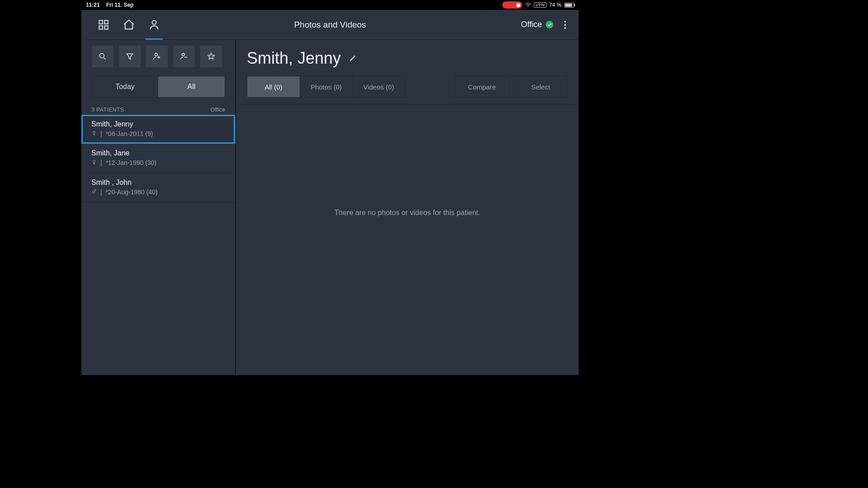 This screenshot has height=488, width=868. I want to click on media-filter-tabs: All (0) Photos (0) Videos (0), so click(326, 87).